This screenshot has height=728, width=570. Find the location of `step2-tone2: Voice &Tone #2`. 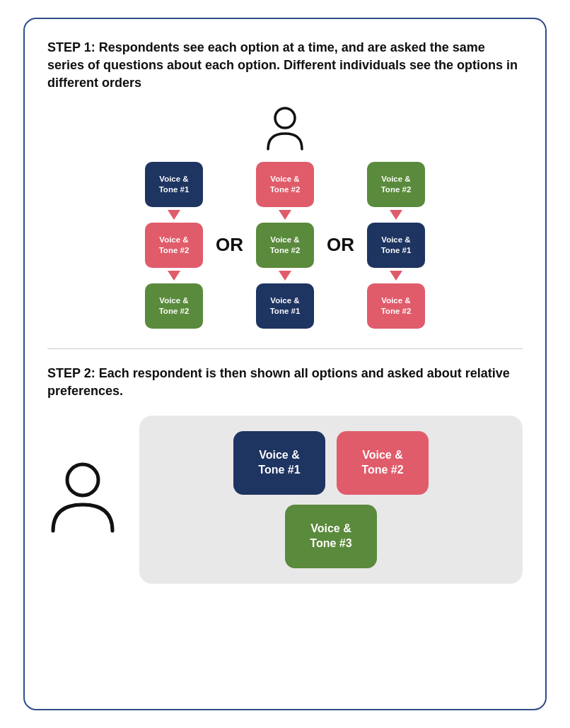

step2-tone2: Voice &Tone #2 is located at coordinates (383, 463).